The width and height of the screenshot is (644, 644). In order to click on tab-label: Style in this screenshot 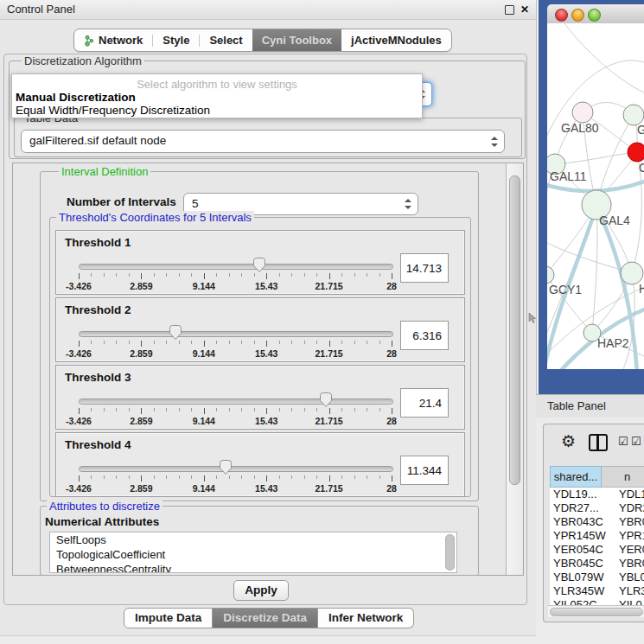, I will do `click(176, 40)`.